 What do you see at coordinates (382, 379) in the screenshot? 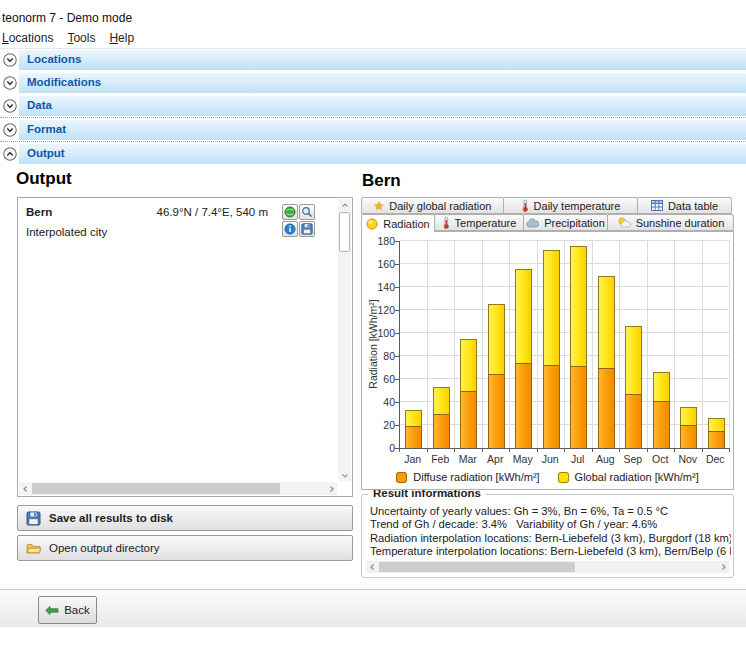
I see `y-tick-label: 60` at bounding box center [382, 379].